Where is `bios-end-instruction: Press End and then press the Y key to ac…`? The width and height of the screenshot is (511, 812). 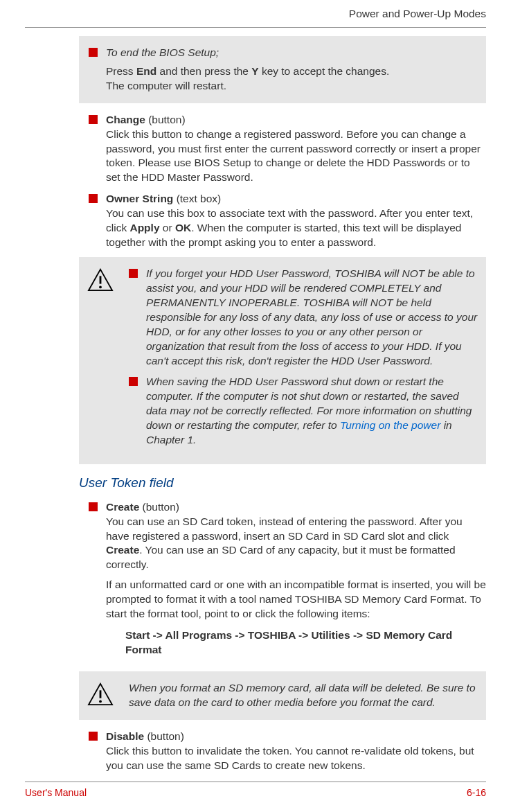
bios-end-instruction: Press End and then press the Y key to ac… is located at coordinates (292, 72).